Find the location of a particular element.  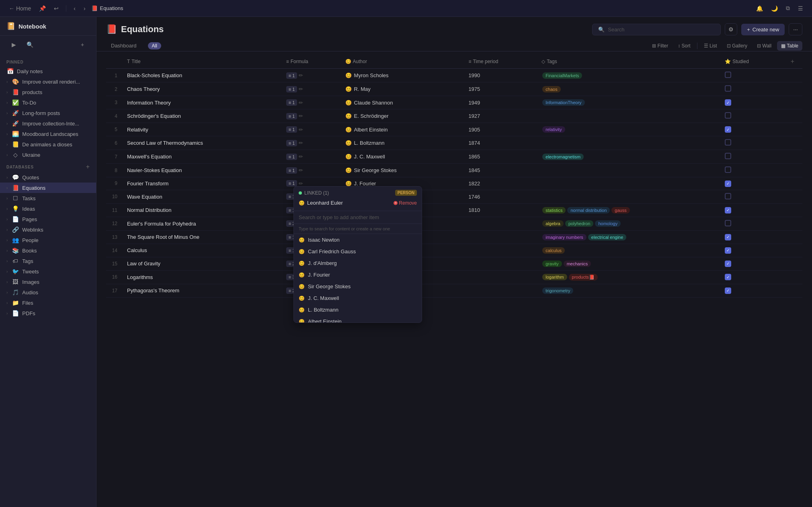

tag-item: gravity is located at coordinates (552, 264).